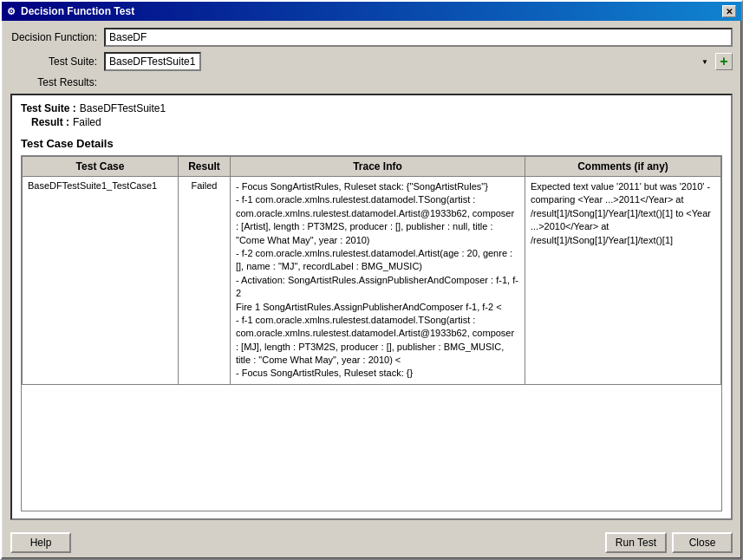 This screenshot has height=560, width=743. Describe the element at coordinates (371, 108) in the screenshot. I see `test-suite-result-row: Test Suite : BaseDFTestSuite1` at that location.